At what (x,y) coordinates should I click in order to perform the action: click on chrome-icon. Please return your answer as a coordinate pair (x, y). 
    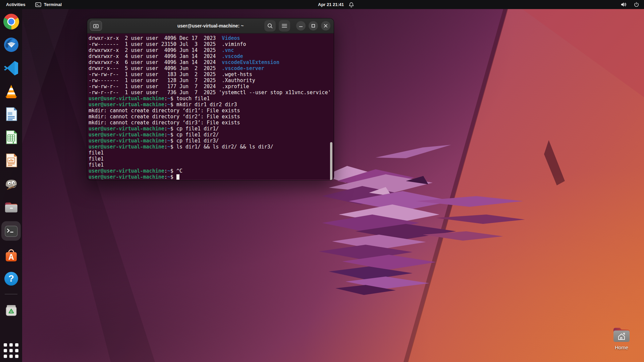
    Looking at the image, I should click on (11, 21).